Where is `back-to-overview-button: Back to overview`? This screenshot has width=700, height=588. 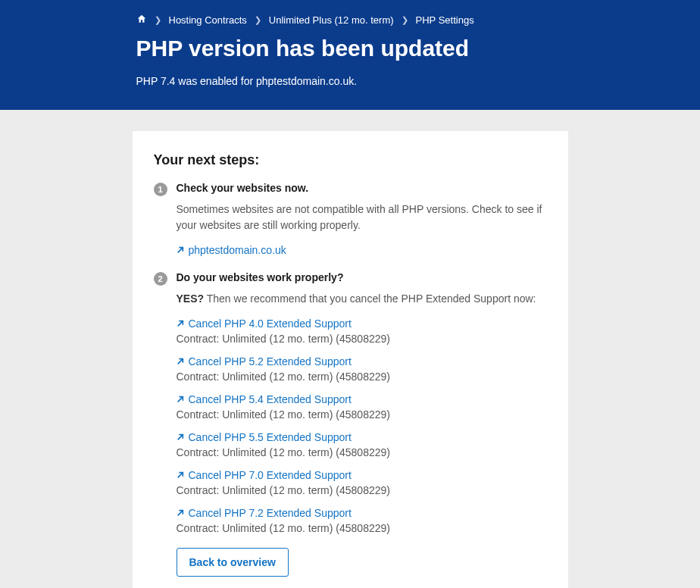 back-to-overview-button: Back to overview is located at coordinates (233, 562).